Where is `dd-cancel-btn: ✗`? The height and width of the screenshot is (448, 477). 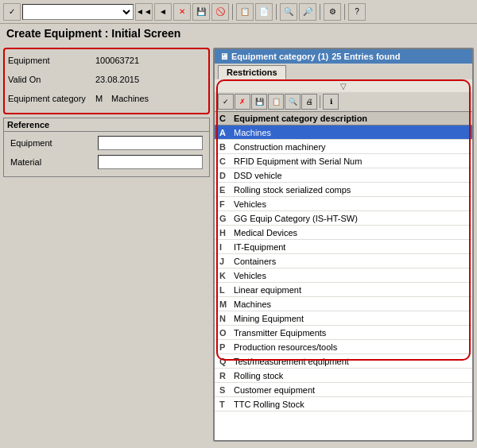 dd-cancel-btn: ✗ is located at coordinates (242, 102).